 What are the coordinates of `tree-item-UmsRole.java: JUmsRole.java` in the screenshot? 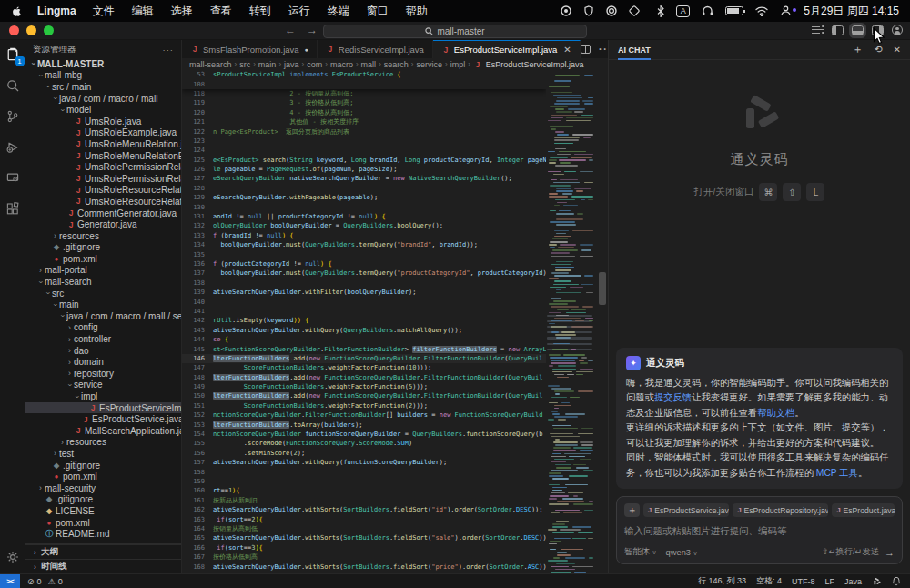 It's located at (104, 122).